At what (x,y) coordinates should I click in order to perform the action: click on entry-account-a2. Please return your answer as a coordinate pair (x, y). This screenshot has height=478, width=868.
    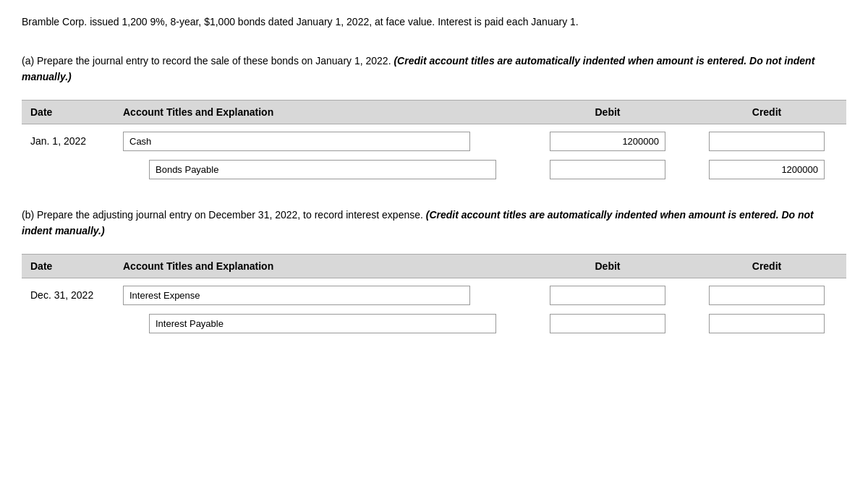
    Looking at the image, I should click on (326, 169).